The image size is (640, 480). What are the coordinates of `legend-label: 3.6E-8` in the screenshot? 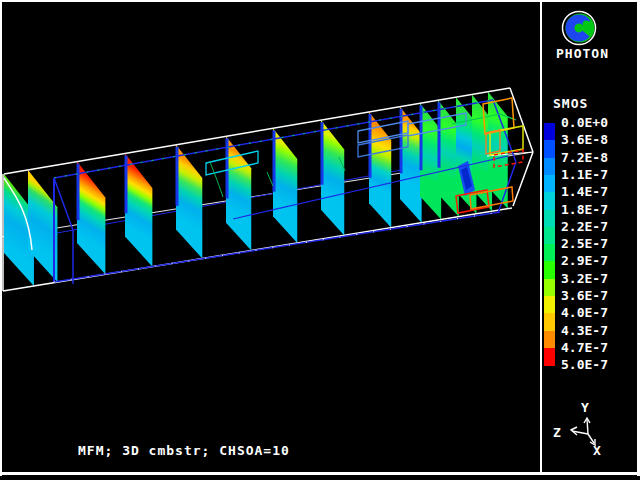 It's located at (584, 140).